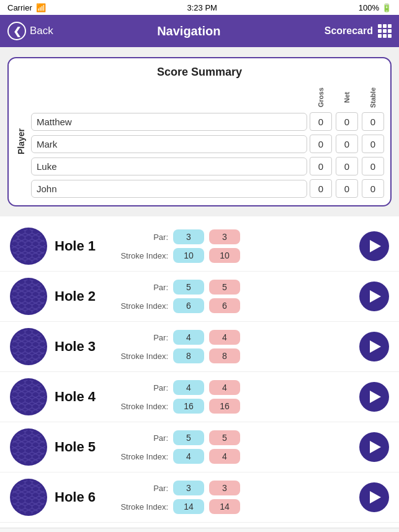 This screenshot has height=532, width=399. What do you see at coordinates (225, 507) in the screenshot?
I see `stroke-index-value-pink: 14` at bounding box center [225, 507].